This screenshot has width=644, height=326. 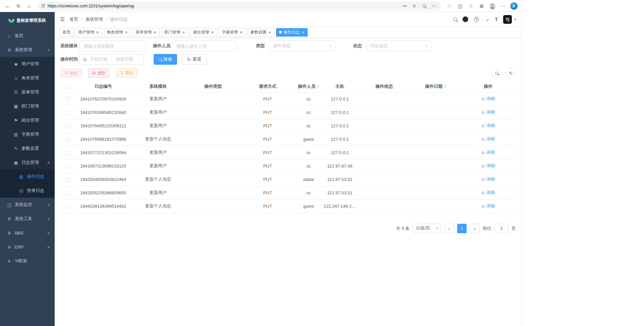 What do you see at coordinates (405, 6) in the screenshot?
I see `password-key-icon: ⊶` at bounding box center [405, 6].